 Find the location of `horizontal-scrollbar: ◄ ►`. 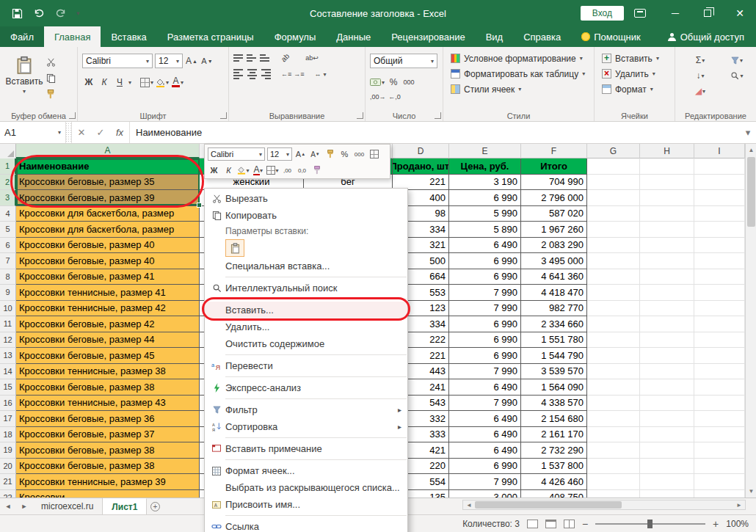

horizontal-scrollbar: ◄ ► is located at coordinates (604, 505).